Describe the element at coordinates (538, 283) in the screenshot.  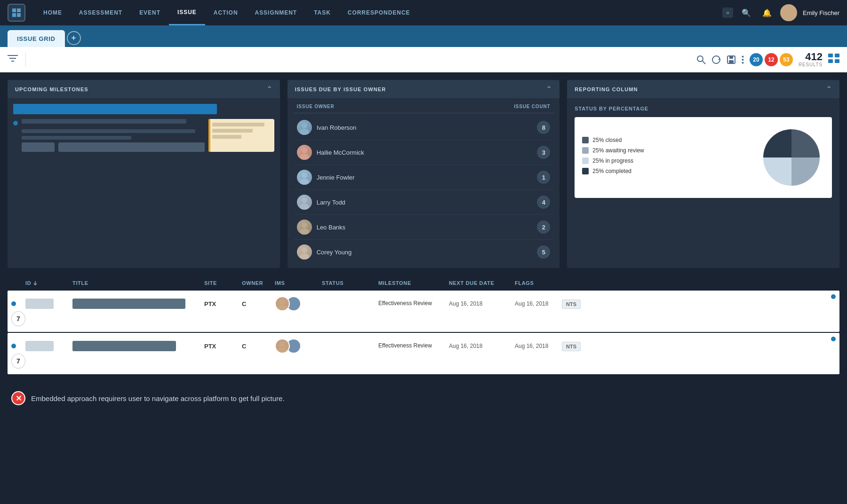
I see `col-header-flags: Flags` at that location.